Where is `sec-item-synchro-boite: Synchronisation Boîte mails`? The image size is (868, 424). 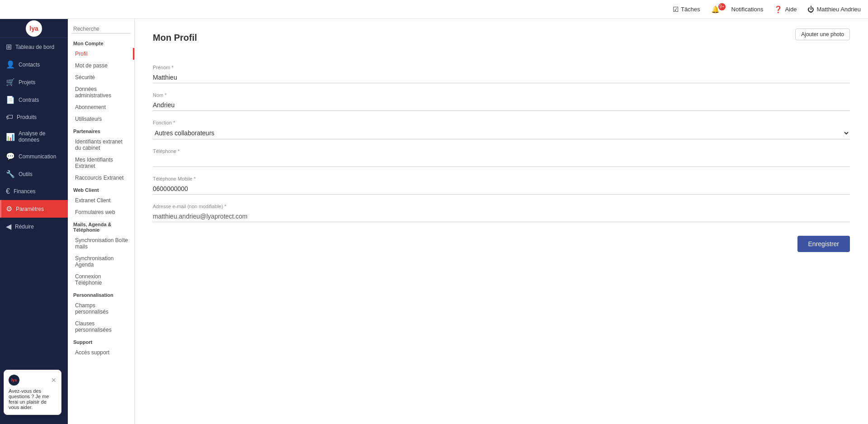 sec-item-synchro-boite: Synchronisation Boîte mails is located at coordinates (101, 243).